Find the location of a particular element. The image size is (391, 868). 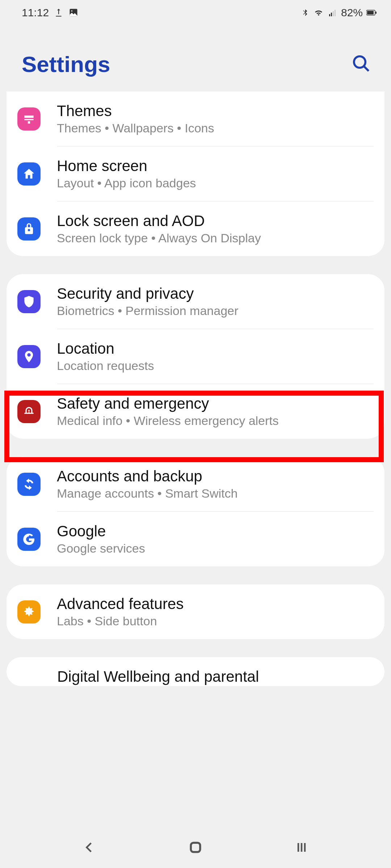

setting-title: Accounts and backup is located at coordinates (215, 476).